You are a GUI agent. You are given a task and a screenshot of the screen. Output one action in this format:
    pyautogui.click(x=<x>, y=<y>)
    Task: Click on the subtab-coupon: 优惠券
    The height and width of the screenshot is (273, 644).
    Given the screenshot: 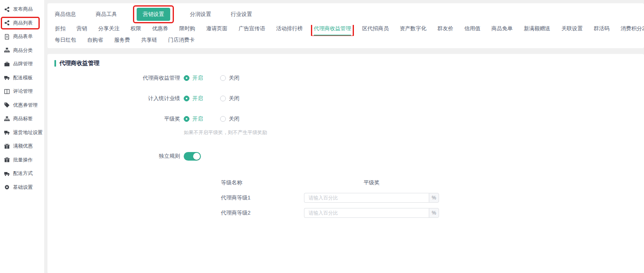 What is the action you would take?
    pyautogui.click(x=160, y=30)
    